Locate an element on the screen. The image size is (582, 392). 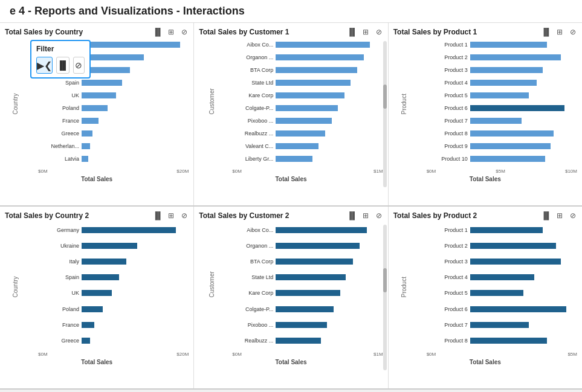
bar-row: Pixoboo ... is located at coordinates (307, 121).